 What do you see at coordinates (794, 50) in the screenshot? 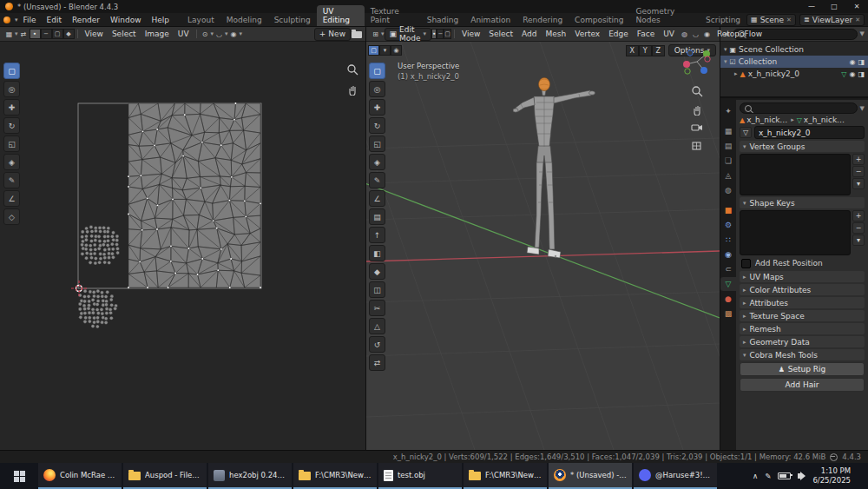
I see `outliner-row-scene-collection: ▾ ▣ Scene Collection` at bounding box center [794, 50].